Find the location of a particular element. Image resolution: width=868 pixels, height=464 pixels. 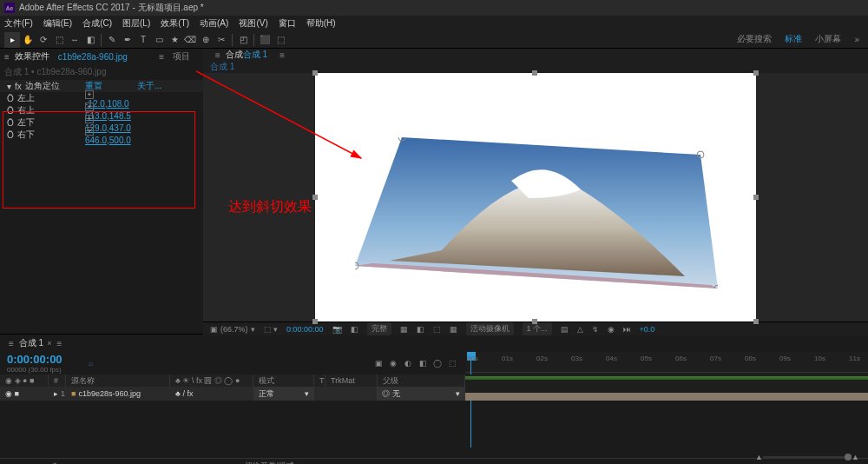

layer-clip-bar is located at coordinates (667, 396).